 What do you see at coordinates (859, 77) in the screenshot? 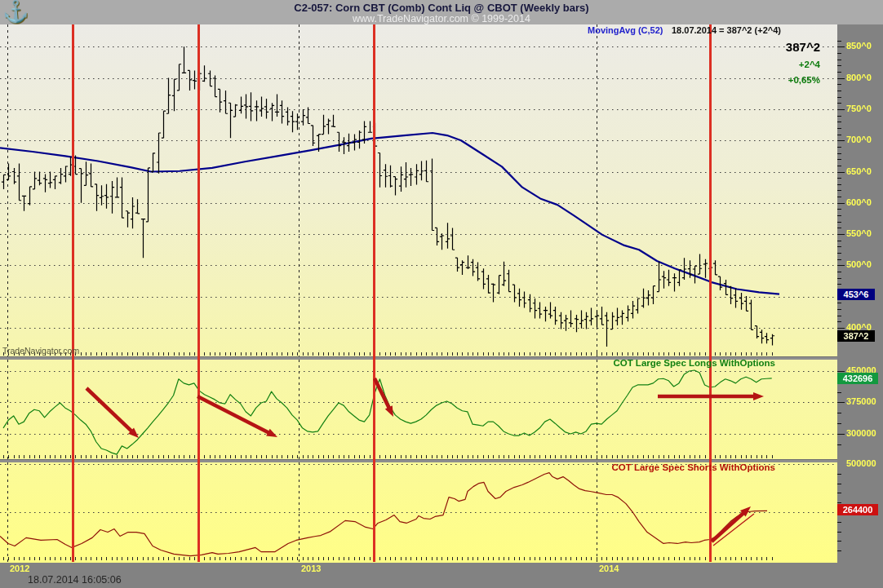
I see `price-axis-label: 800^0` at bounding box center [859, 77].